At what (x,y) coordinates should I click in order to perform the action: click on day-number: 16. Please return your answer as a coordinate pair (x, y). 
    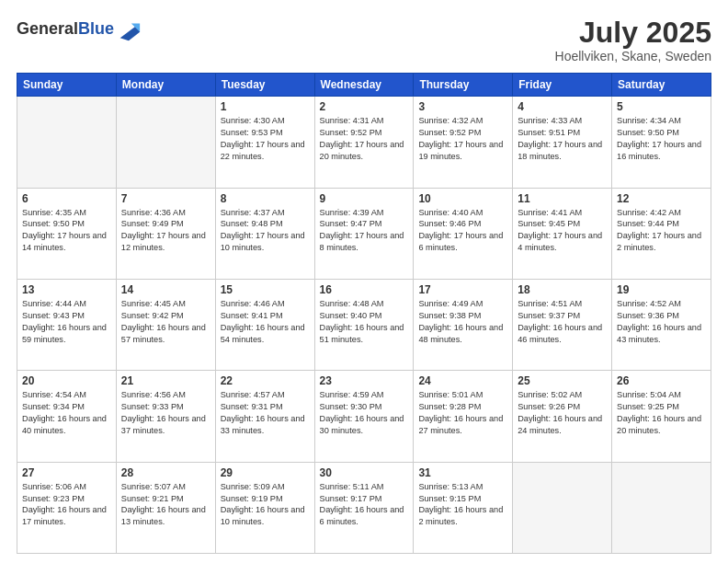
    Looking at the image, I should click on (364, 290).